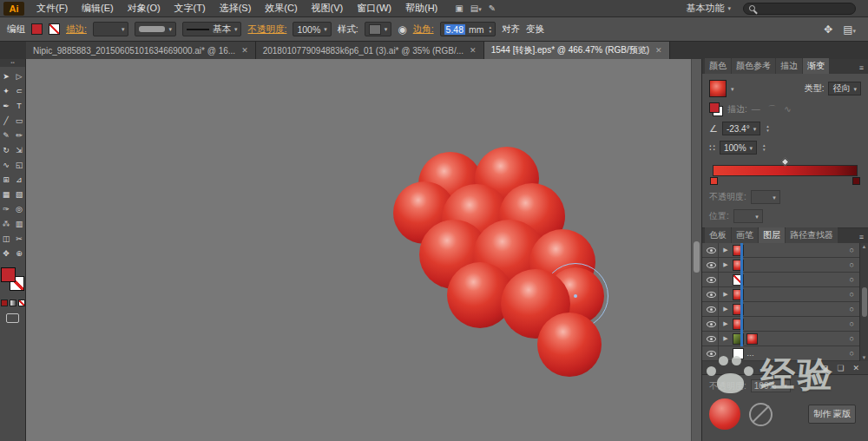 The image size is (868, 441). I want to click on layer-row: ○, so click(785, 280).